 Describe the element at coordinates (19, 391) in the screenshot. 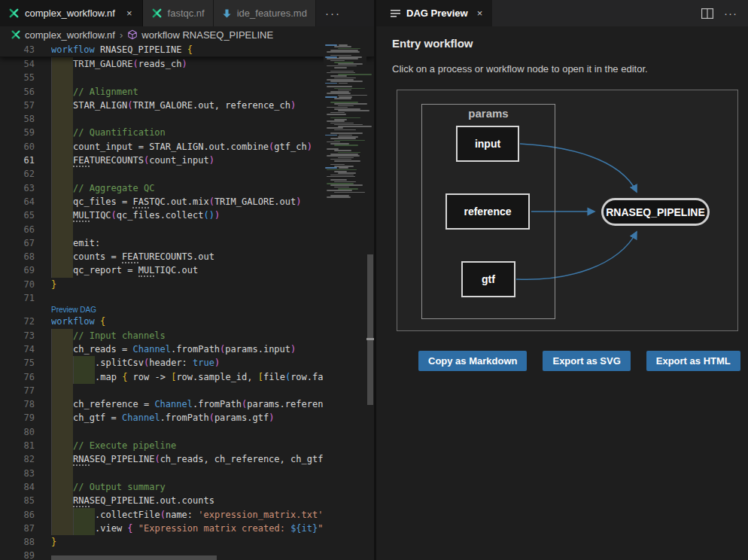

I see `line-number: 77` at that location.